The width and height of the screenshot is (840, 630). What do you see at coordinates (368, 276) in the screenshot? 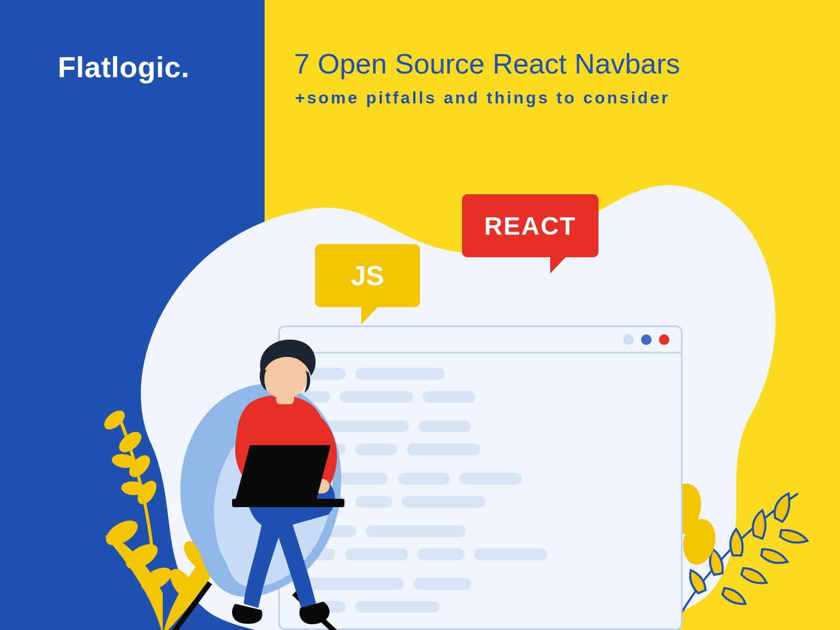
I see `js-bubble: JS` at bounding box center [368, 276].